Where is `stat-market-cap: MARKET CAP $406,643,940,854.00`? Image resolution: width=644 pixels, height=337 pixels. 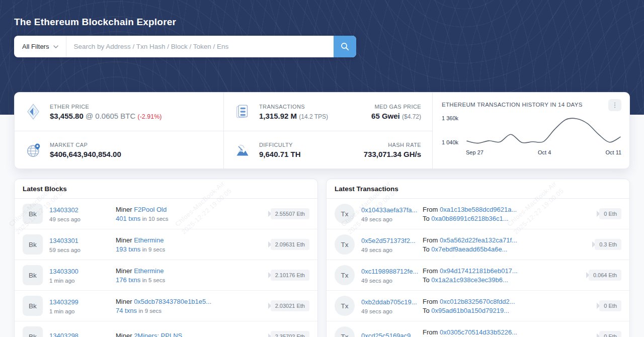 stat-market-cap: MARKET CAP $406,643,940,854.00 is located at coordinates (119, 150).